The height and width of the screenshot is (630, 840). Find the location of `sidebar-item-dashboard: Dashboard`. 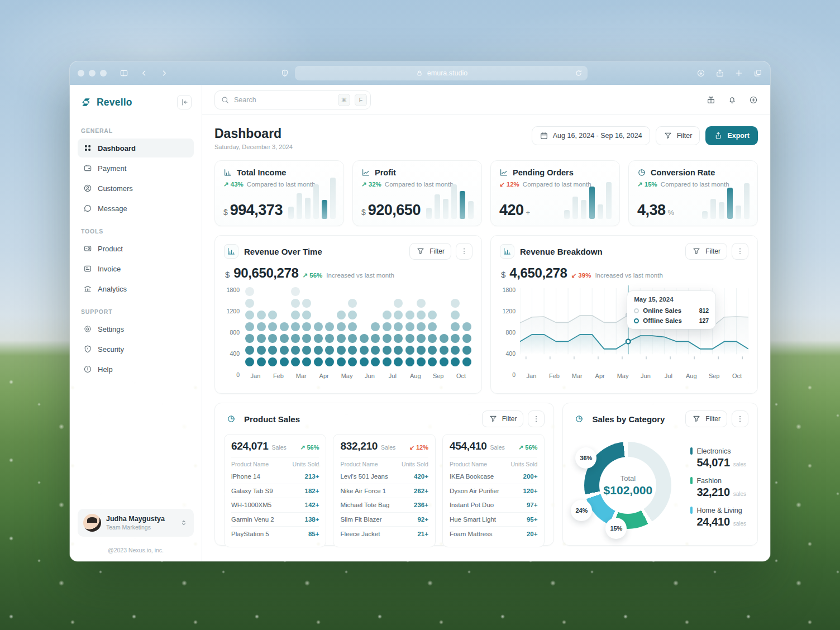

sidebar-item-dashboard: Dashboard is located at coordinates (136, 148).